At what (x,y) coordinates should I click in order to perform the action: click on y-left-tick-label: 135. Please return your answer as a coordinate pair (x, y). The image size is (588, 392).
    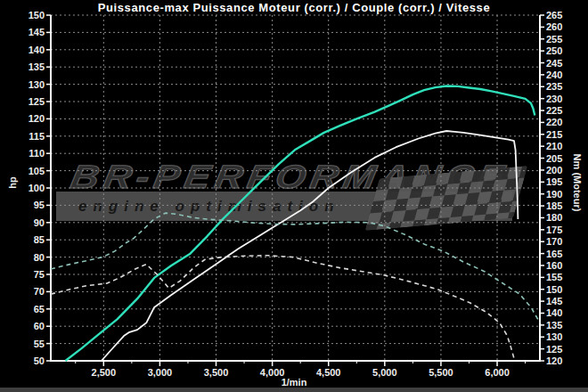
    Looking at the image, I should click on (37, 67).